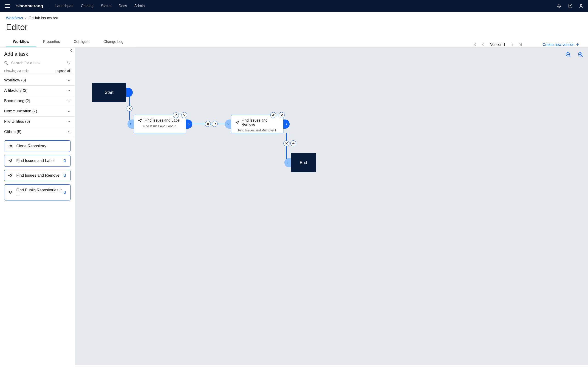 The image size is (588, 367). What do you see at coordinates (294, 6) in the screenshot?
I see `topbar: » boomerang Launchpad Catalog Status Doc…` at bounding box center [294, 6].